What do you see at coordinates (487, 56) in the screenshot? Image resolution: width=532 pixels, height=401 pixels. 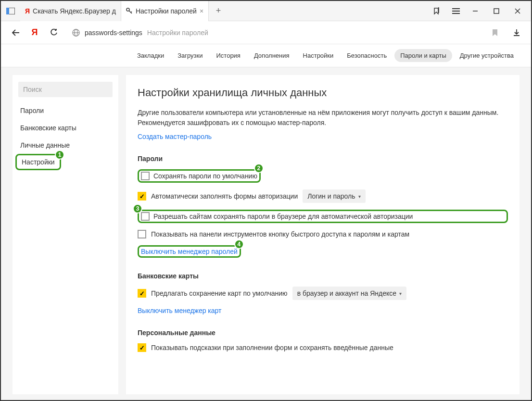 I see `topnav-other-devices: Другие устройства` at bounding box center [487, 56].